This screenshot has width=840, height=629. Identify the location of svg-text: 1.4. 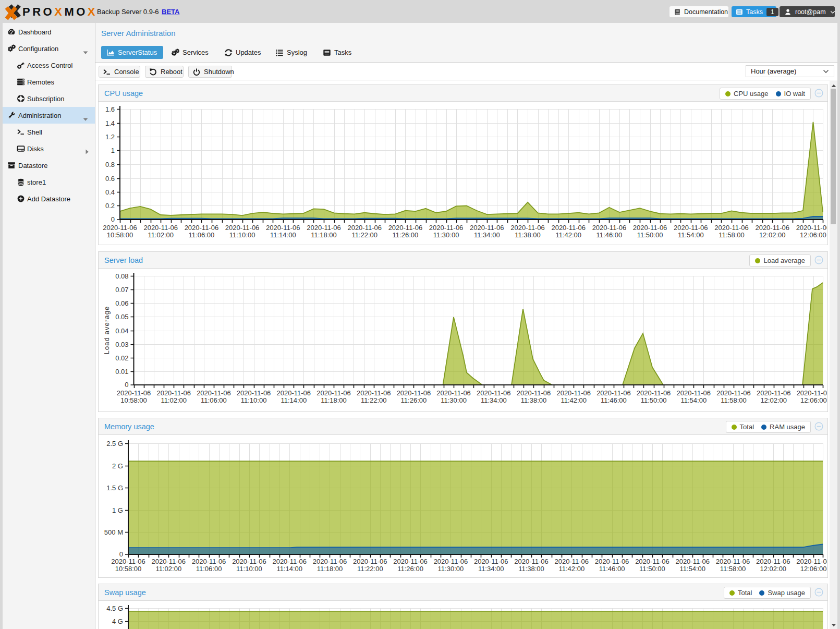
(110, 123).